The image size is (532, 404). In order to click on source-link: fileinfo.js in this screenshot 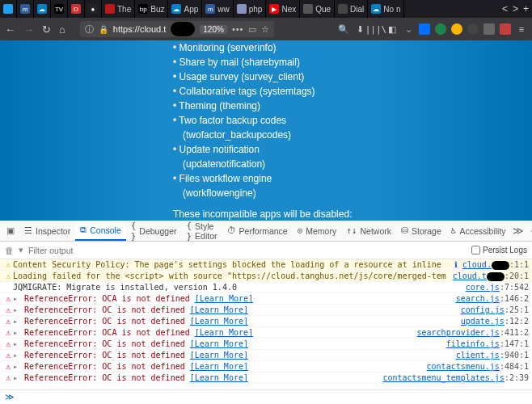, I will do `click(473, 344)`.